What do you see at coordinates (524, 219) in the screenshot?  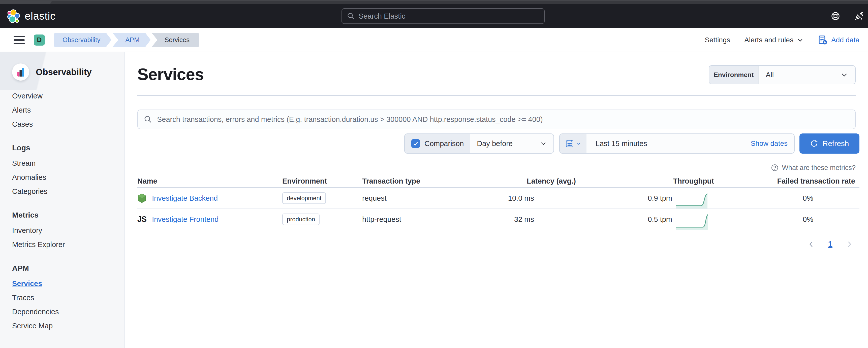 I see `latency-value: 32 ms` at bounding box center [524, 219].